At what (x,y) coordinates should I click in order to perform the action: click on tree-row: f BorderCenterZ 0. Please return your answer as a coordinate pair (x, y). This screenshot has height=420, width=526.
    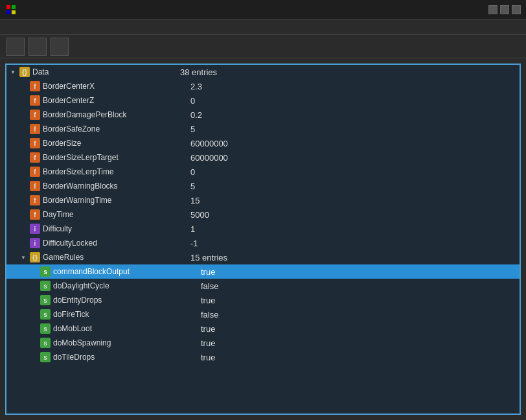
    Looking at the image, I should click on (263, 100).